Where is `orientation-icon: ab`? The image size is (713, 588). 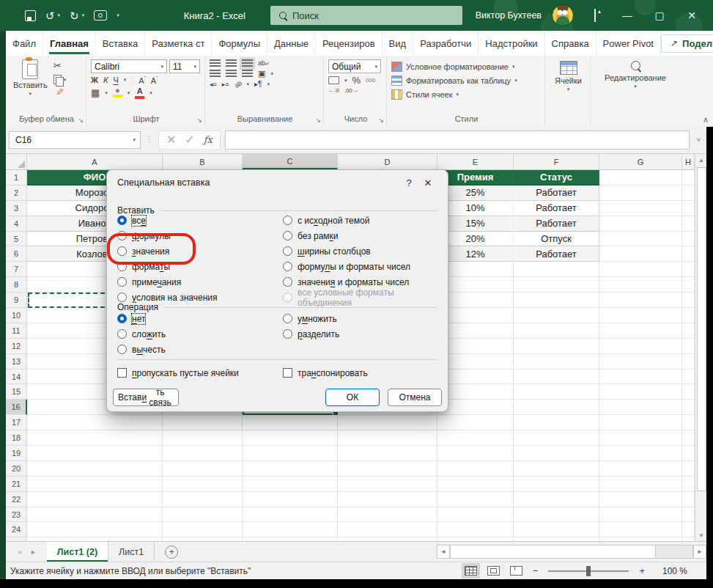 orientation-icon: ab is located at coordinates (238, 84).